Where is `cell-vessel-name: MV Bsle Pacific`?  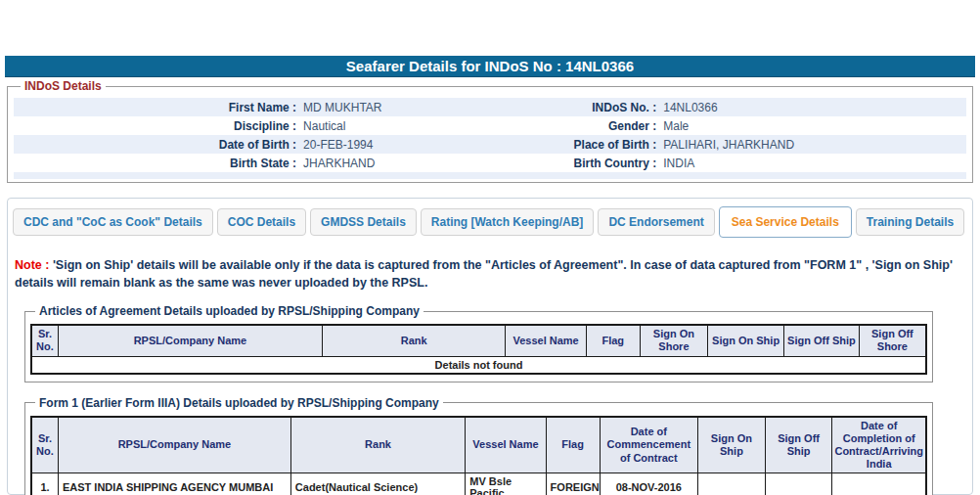 cell-vessel-name: MV Bsle Pacific is located at coordinates (506, 484).